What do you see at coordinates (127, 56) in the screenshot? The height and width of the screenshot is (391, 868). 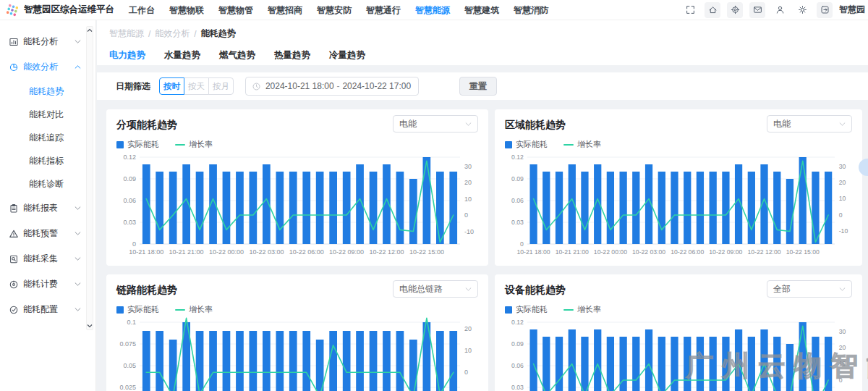 I see `tab-0: 电力趋势` at bounding box center [127, 56].